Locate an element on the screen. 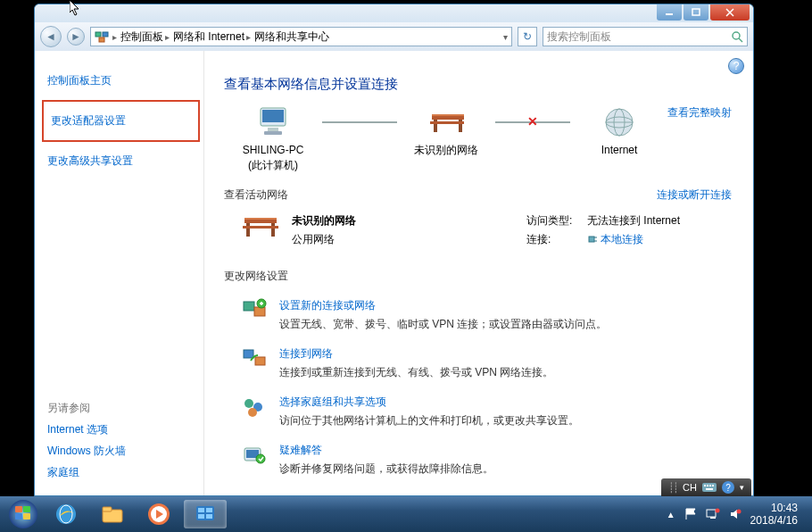 The image size is (812, 532). address-row: ◄ ► ▸ 控制面板▸ 网络和 Internet▸ 网络和共享中心 ▾ ↻ 搜索… is located at coordinates (394, 37).